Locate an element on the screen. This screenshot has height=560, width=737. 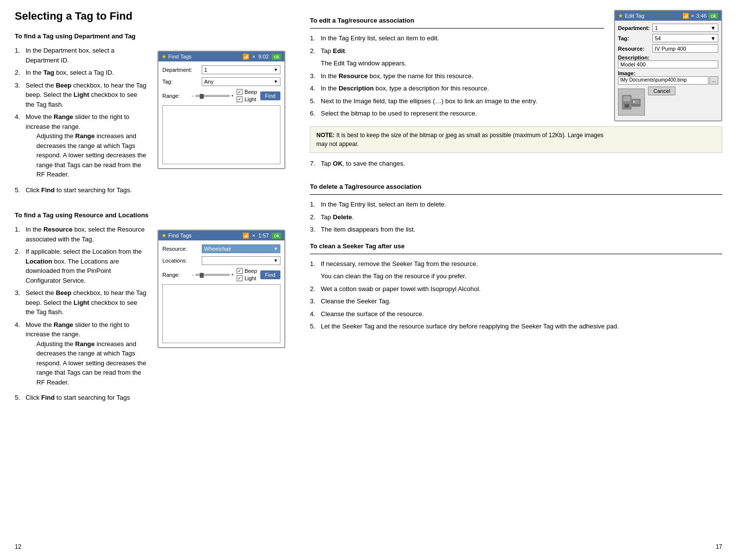
resource-dropdown-arrow: ▼ is located at coordinates (276, 249).